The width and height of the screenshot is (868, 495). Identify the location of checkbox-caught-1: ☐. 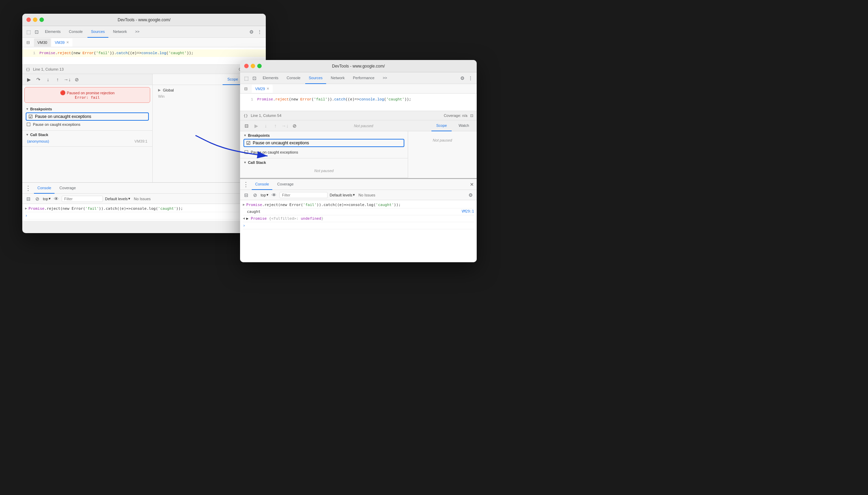
(29, 124).